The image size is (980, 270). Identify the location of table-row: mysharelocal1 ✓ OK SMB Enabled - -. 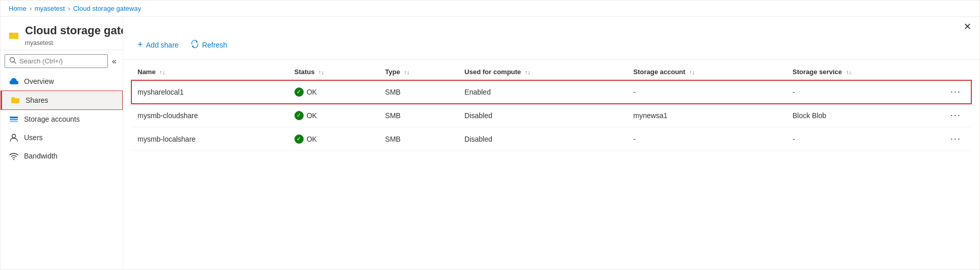
(551, 92).